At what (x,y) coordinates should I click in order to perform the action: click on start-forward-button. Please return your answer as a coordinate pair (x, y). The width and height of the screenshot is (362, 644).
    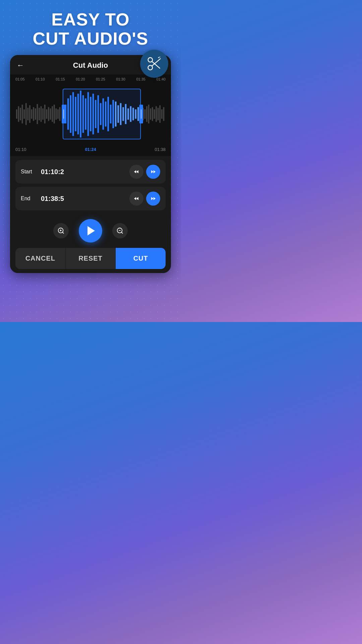
    Looking at the image, I should click on (153, 172).